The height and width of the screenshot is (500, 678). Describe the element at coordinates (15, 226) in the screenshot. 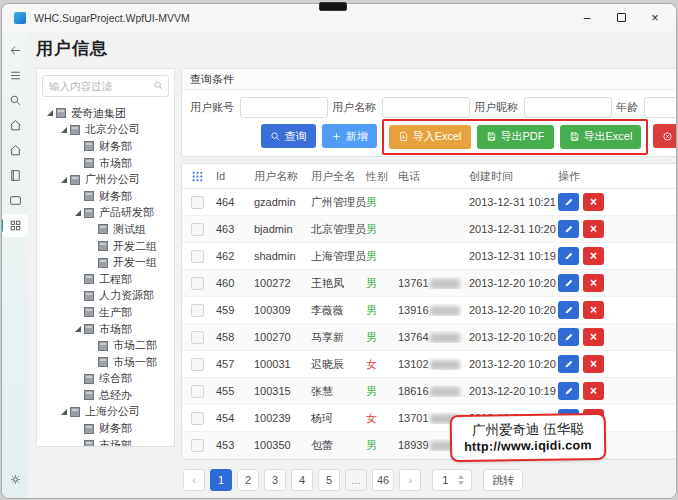

I see `modules-button-active` at that location.